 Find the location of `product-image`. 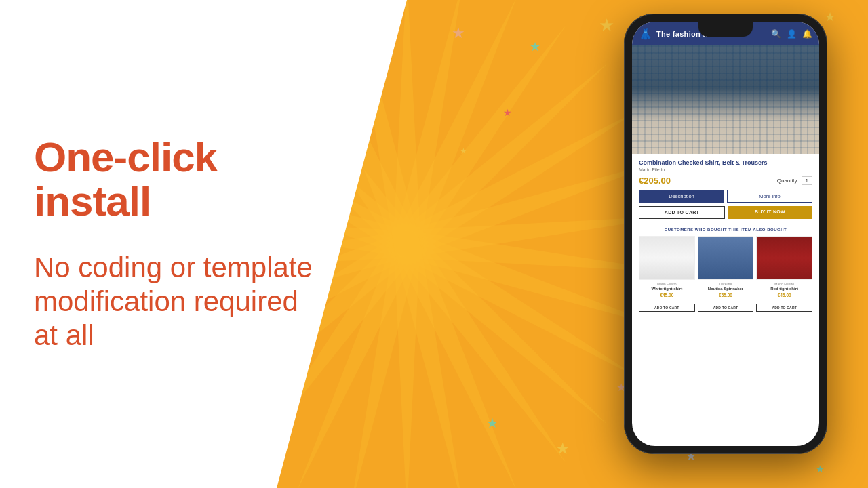

product-image is located at coordinates (726, 100).